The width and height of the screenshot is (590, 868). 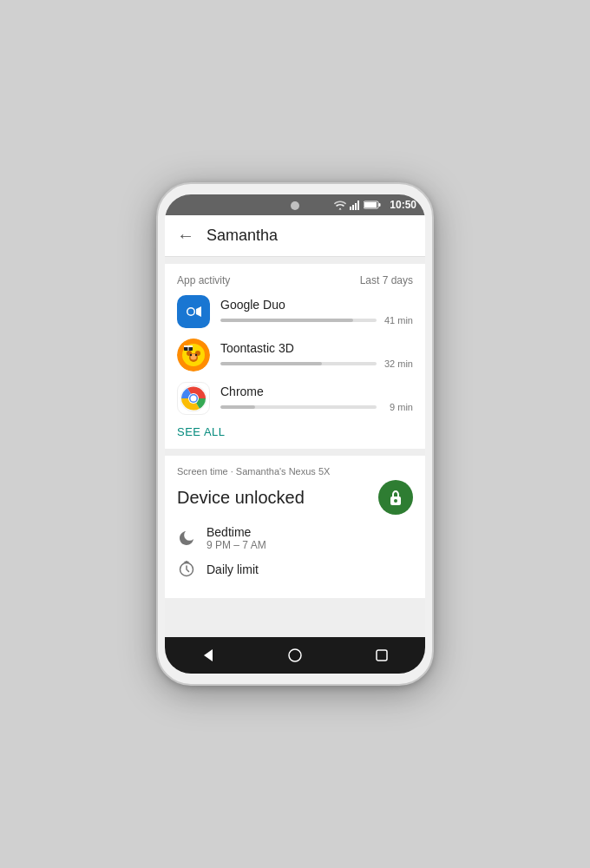 I want to click on google-duo-name: Google Duo, so click(x=317, y=305).